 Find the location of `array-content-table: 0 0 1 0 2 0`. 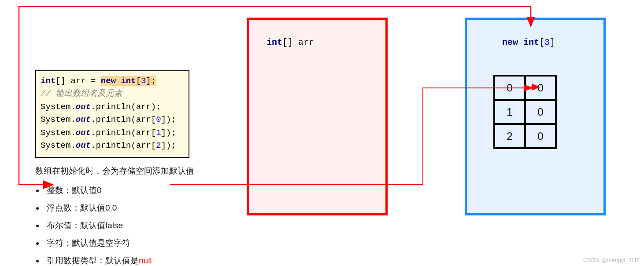

array-content-table: 0 0 1 0 2 0 is located at coordinates (525, 112).